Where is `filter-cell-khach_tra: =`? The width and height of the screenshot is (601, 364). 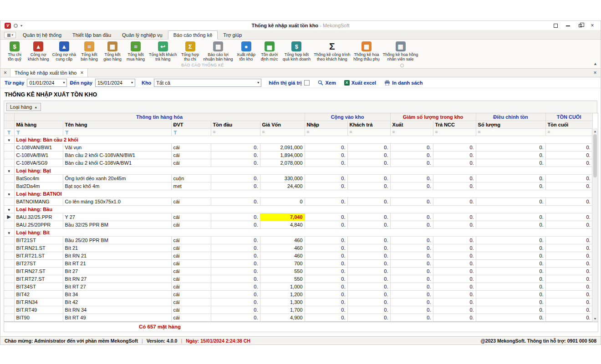 filter-cell-khach_tra: = is located at coordinates (369, 132).